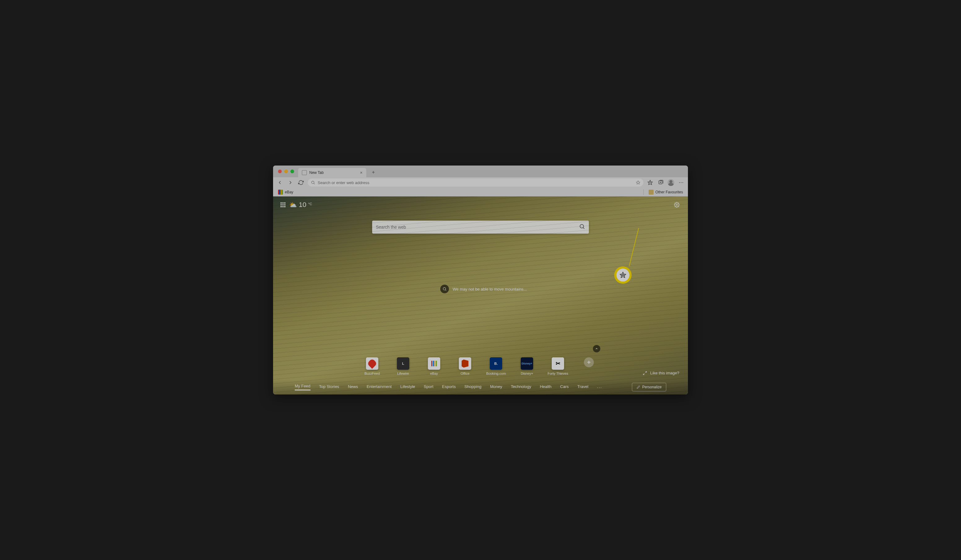 Image resolution: width=961 pixels, height=560 pixels. What do you see at coordinates (302, 205) in the screenshot?
I see `weather-temperature: 10` at bounding box center [302, 205].